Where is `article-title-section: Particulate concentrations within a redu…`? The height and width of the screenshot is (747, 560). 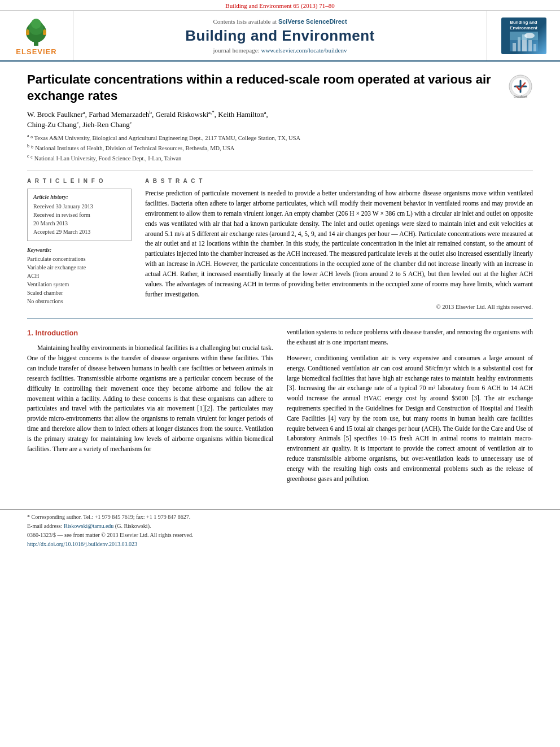 article-title-section: Particulate concentrations within a redu… is located at coordinates (280, 88).